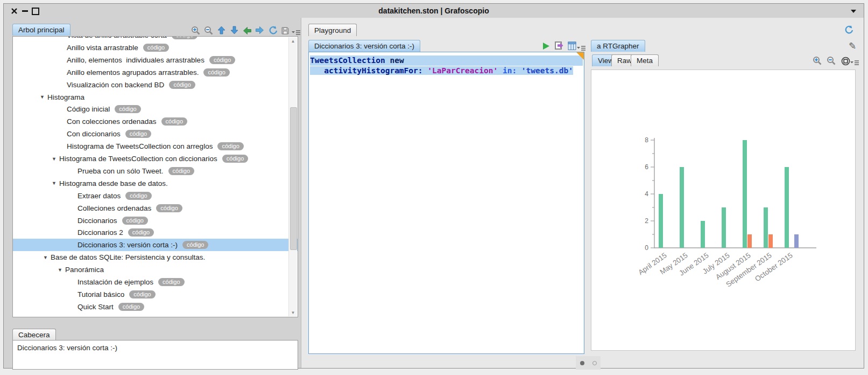 This screenshot has width=868, height=375. I want to click on tree-item-label: Histograma de TweetsCollection con dicci…, so click(138, 158).